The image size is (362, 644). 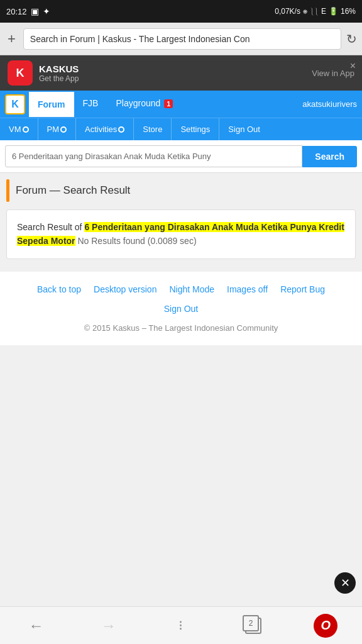 What do you see at coordinates (253, 626) in the screenshot?
I see `tabs-button: 2` at bounding box center [253, 626].